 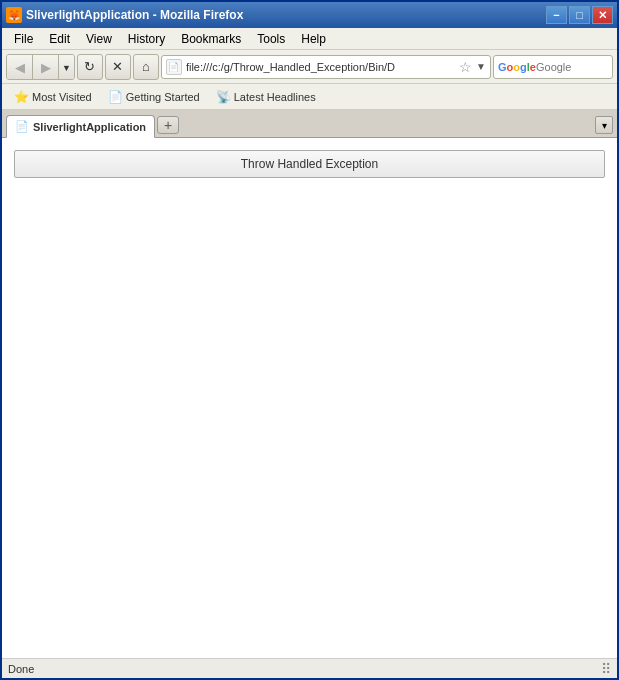 What do you see at coordinates (604, 125) in the screenshot?
I see `tab-scroll-button: ▾` at bounding box center [604, 125].